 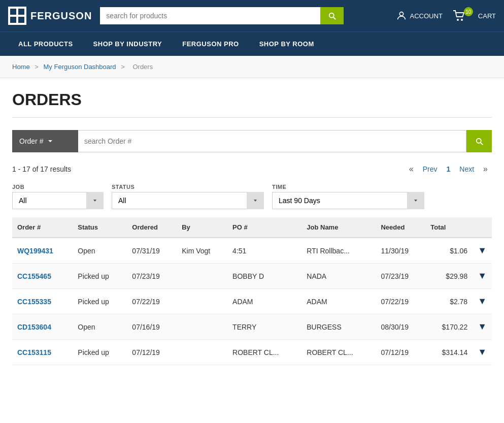 What do you see at coordinates (35, 302) in the screenshot?
I see `order-link: CC155335` at bounding box center [35, 302].